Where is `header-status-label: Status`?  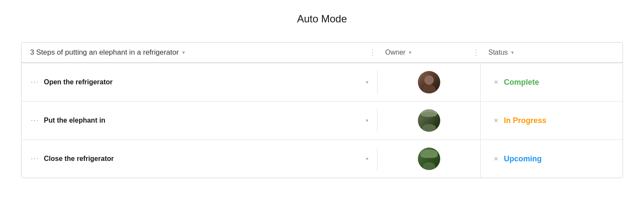 header-status-label: Status is located at coordinates (498, 52).